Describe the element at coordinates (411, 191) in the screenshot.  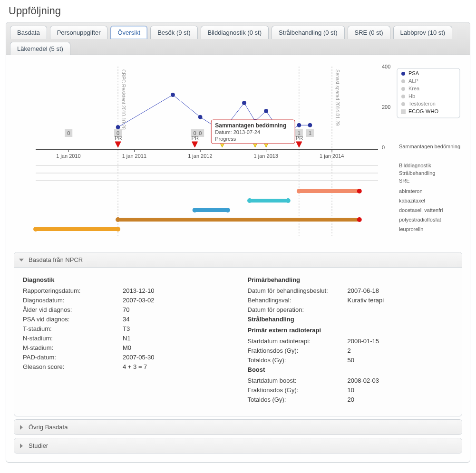
I see `svg-text: abirateron` at that location.